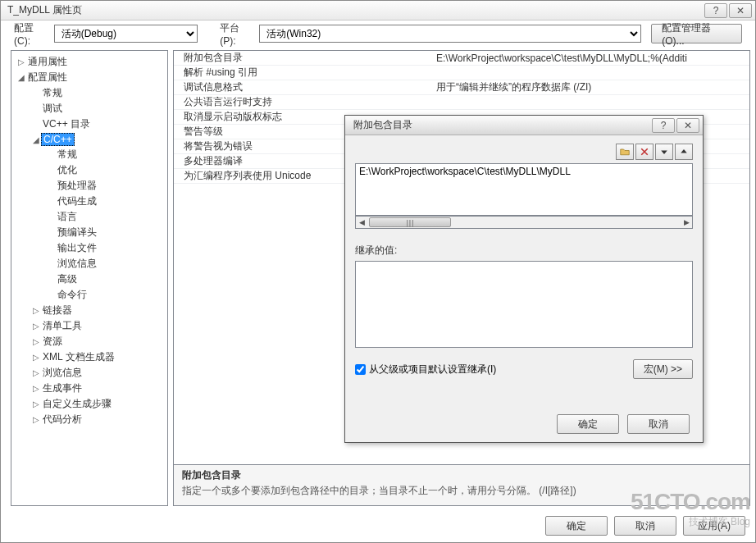 Image resolution: width=756 pixels, height=543 pixels. What do you see at coordinates (688, 125) in the screenshot?
I see `close-icon: ✕` at bounding box center [688, 125].